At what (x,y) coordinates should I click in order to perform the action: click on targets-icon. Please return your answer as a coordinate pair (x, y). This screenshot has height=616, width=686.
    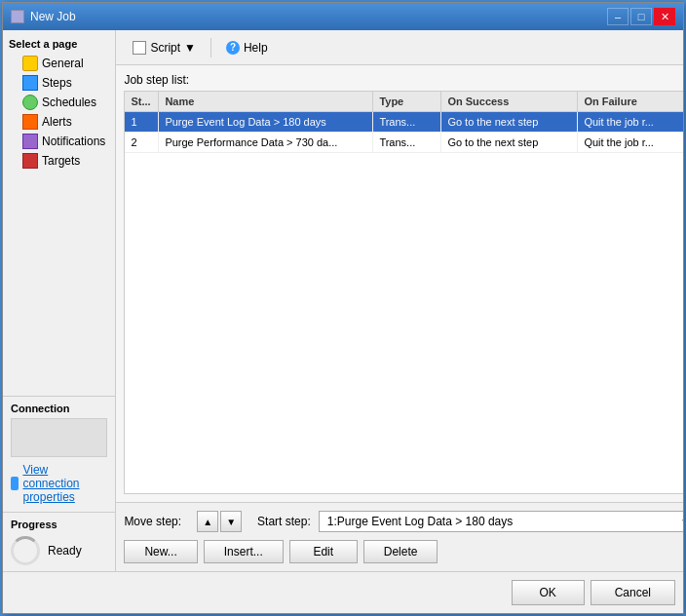
    Looking at the image, I should click on (30, 161).